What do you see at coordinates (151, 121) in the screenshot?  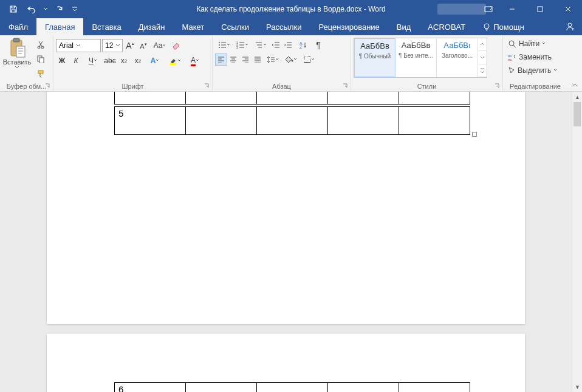 I see `table-cell: 5` at bounding box center [151, 121].